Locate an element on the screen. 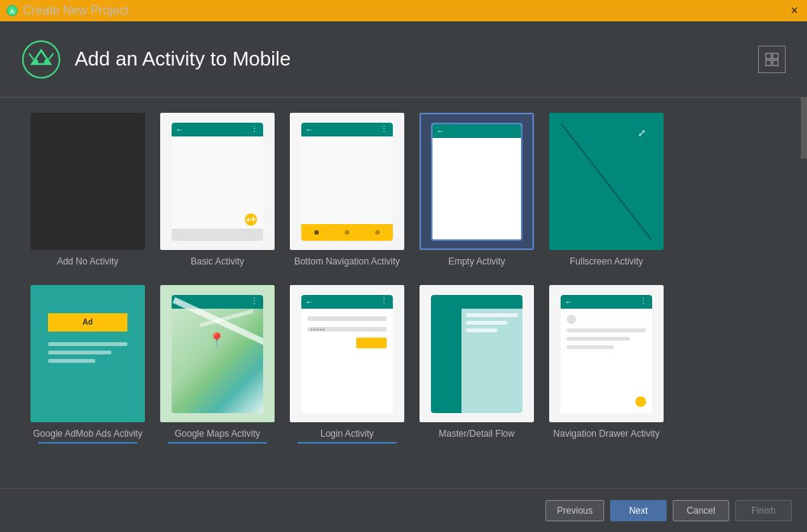 The width and height of the screenshot is (807, 532). more-icon: ⋮ is located at coordinates (255, 130).